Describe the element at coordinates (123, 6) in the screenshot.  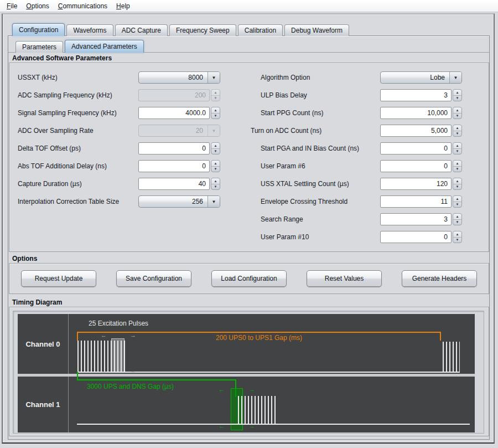
I see `menu-help: Help` at that location.